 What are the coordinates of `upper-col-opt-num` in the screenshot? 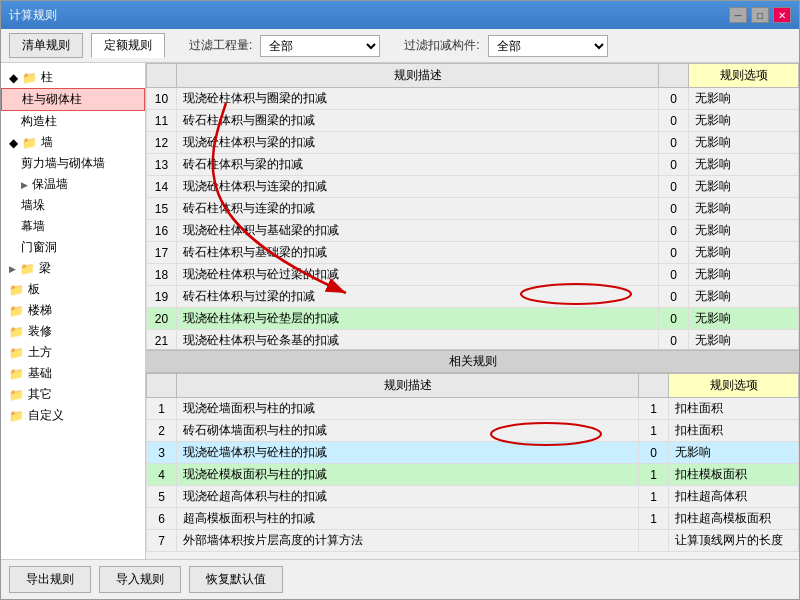 It's located at (674, 76).